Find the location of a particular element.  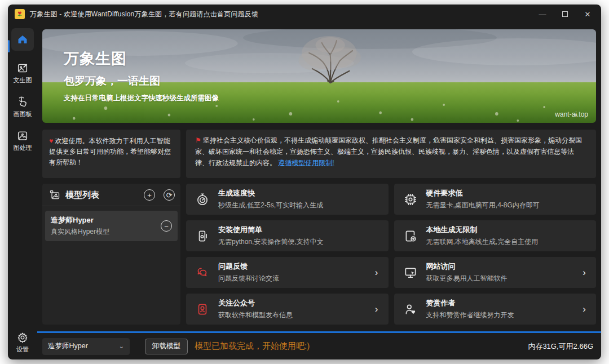

feature-title: 关注公众号 is located at coordinates (255, 303).